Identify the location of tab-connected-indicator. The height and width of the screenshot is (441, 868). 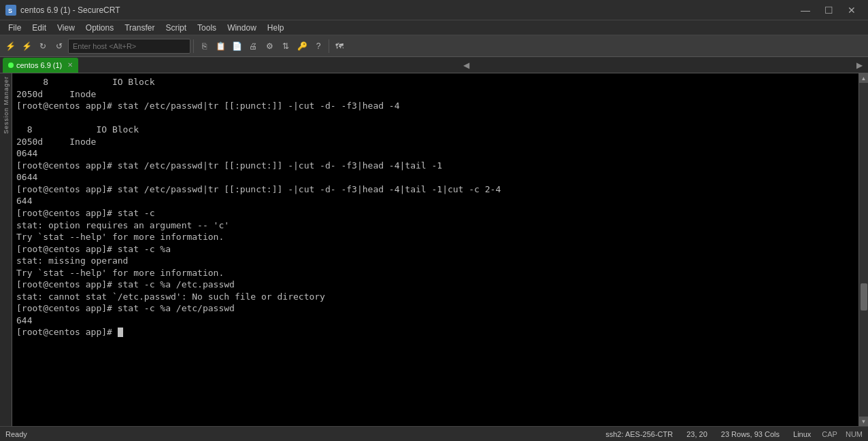
(11, 65).